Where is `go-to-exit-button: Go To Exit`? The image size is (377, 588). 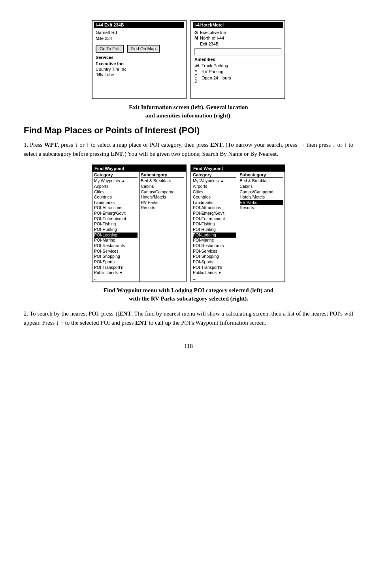
go-to-exit-button: Go To Exit is located at coordinates (110, 49).